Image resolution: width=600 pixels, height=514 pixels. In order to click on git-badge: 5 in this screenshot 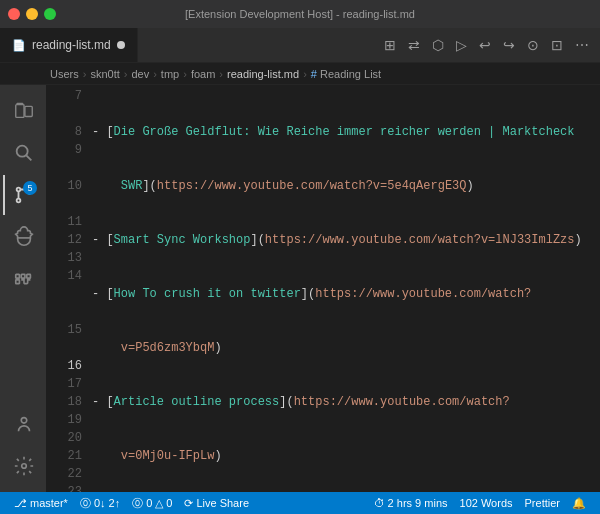, I will do `click(30, 188)`.